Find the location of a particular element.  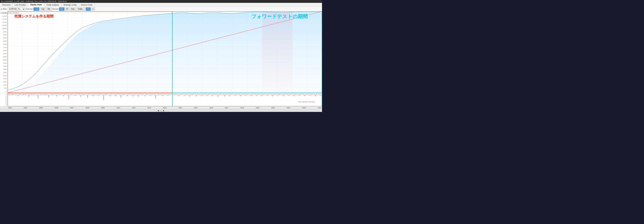

sub-chart-svg is located at coordinates (165, 100).